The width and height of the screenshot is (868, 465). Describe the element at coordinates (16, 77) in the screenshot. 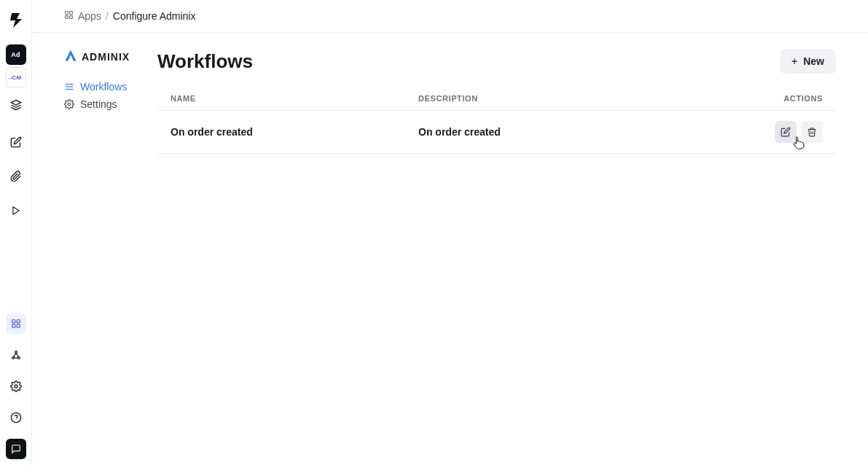

I see `rail-badge-cm-label: -СM` at that location.